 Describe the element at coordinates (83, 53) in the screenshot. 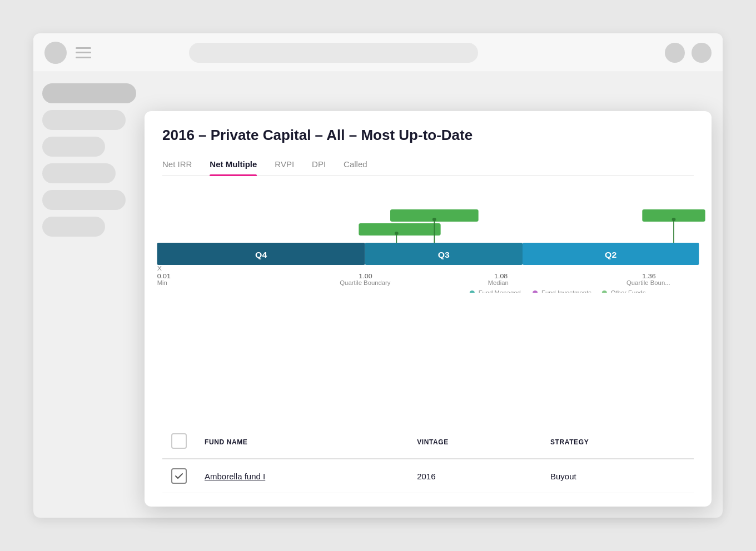

I see `bg-hamburger-icon` at that location.